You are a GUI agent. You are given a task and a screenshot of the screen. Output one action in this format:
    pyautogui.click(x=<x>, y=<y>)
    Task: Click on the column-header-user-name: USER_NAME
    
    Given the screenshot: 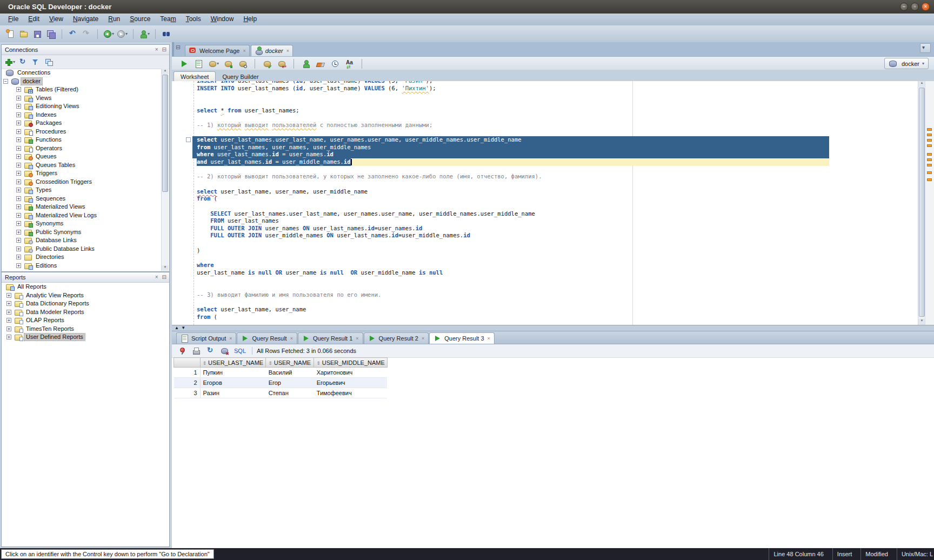 What is the action you would take?
    pyautogui.click(x=290, y=363)
    